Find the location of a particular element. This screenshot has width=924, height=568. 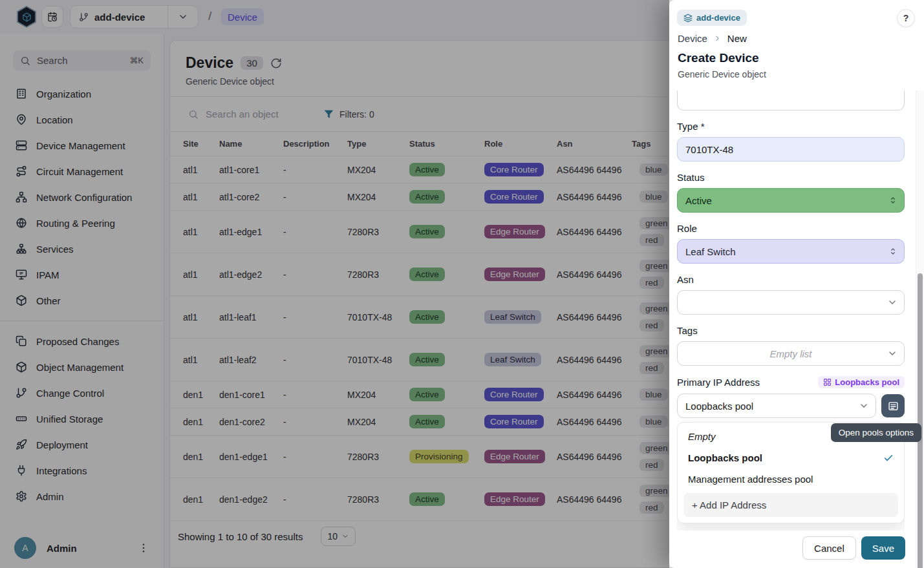

status-value: Active is located at coordinates (698, 200).